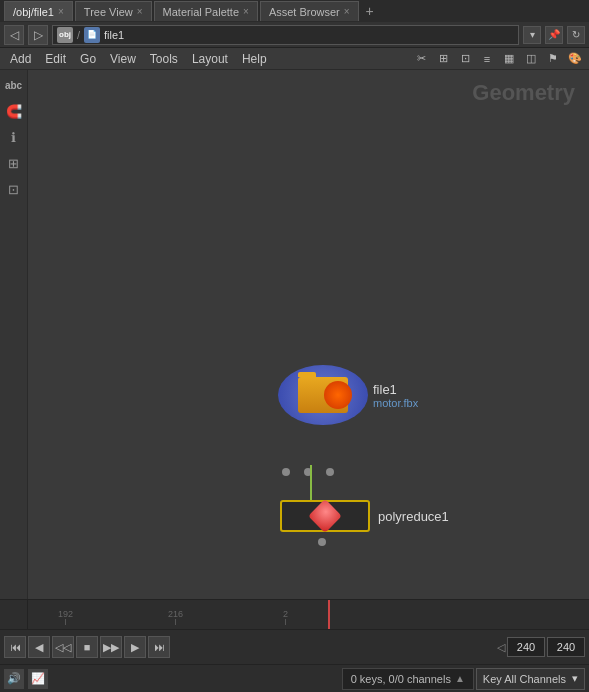  I want to click on toolbar-icon-list: ≡, so click(487, 59).